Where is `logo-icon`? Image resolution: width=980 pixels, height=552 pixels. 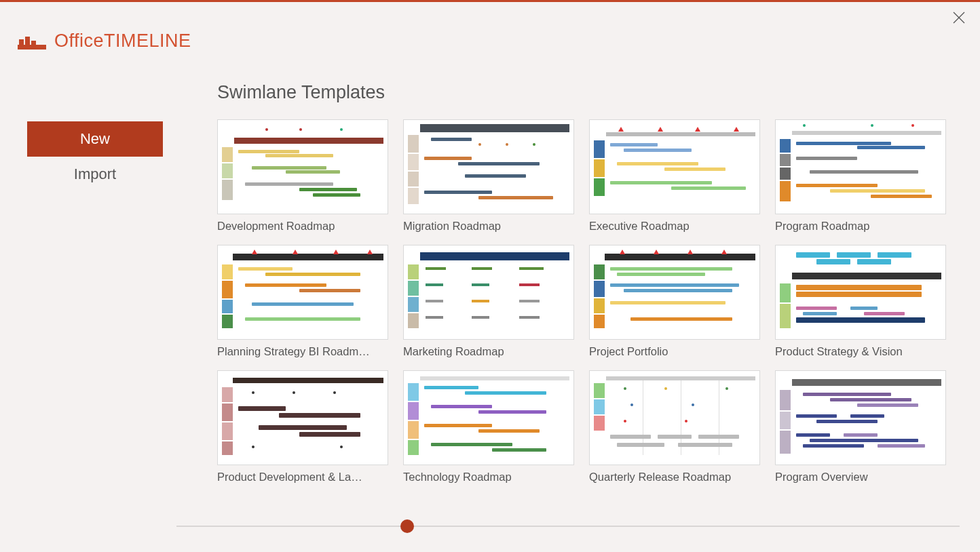 logo-icon is located at coordinates (32, 41).